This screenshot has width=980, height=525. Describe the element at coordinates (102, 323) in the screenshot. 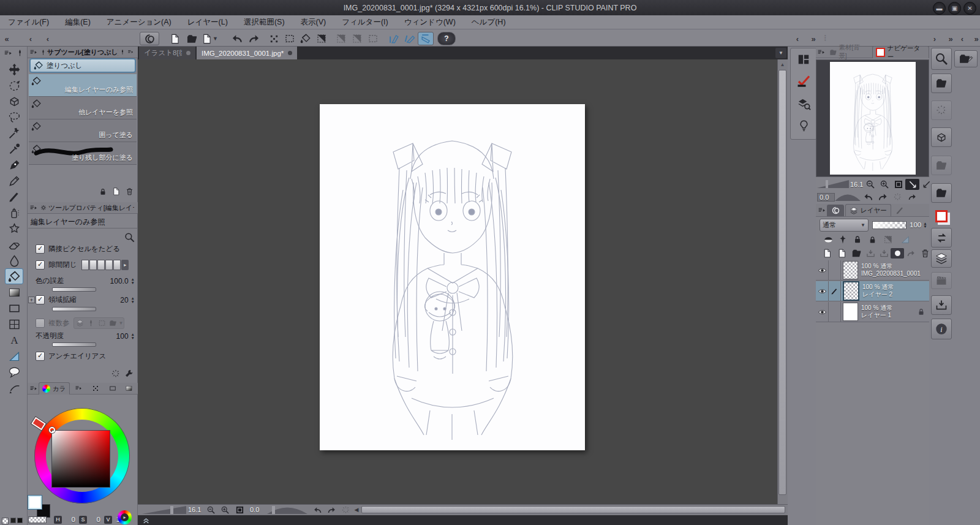

I see `ref-selected-icon` at that location.